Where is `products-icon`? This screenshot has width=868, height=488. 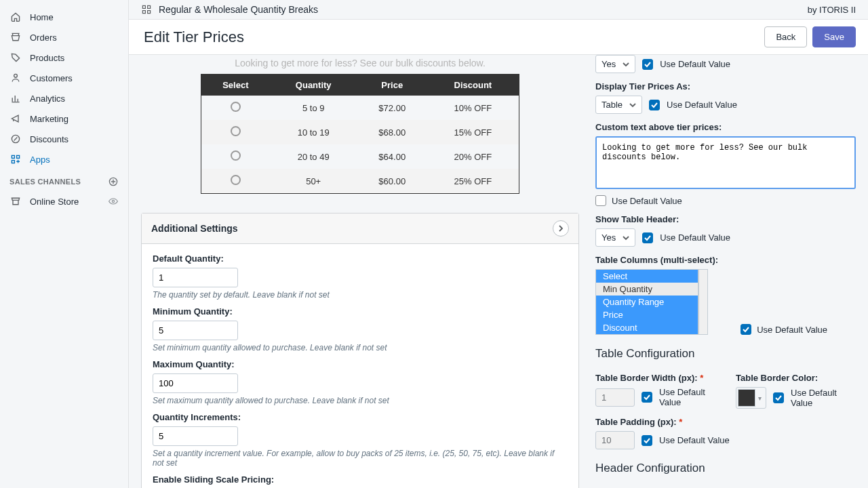
products-icon is located at coordinates (16, 58).